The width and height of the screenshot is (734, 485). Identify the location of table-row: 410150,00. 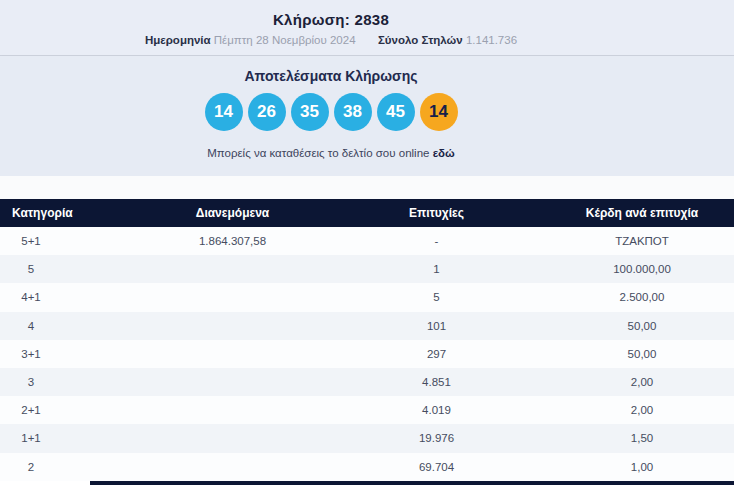
(367, 326).